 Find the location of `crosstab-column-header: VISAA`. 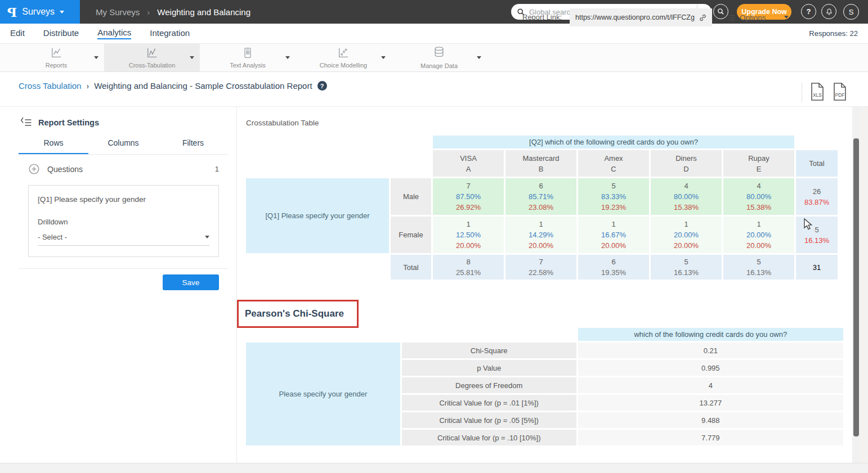

crosstab-column-header: VISAA is located at coordinates (468, 163).